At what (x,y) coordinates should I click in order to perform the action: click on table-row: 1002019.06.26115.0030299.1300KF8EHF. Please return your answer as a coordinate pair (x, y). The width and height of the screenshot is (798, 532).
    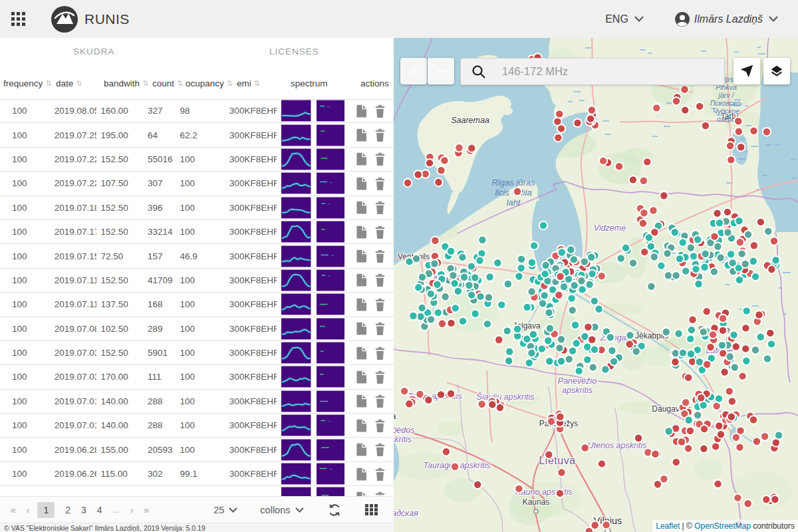
    Looking at the image, I should click on (197, 474).